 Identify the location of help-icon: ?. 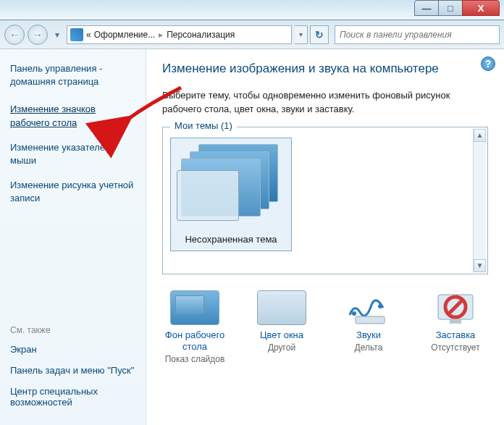
(488, 64).